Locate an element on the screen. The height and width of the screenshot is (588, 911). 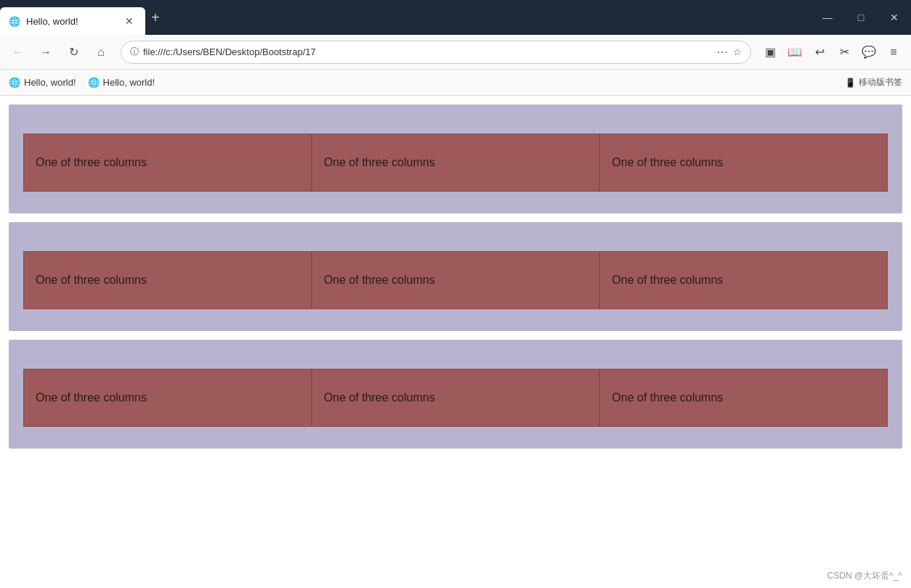
col-2-1: One of three columns is located at coordinates (167, 280).